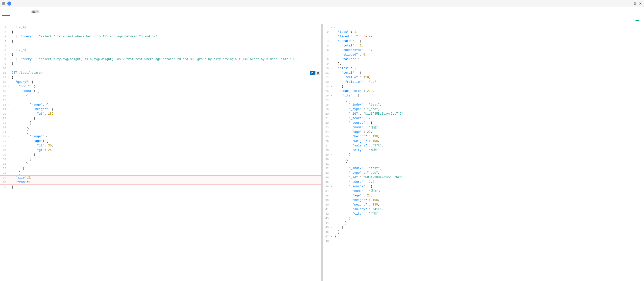  I want to click on line-content: ], so click(166, 168).